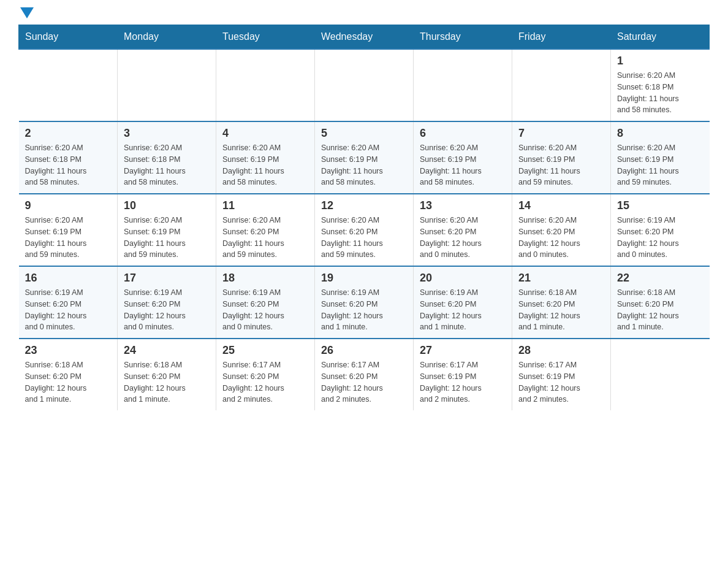 Image resolution: width=728 pixels, height=563 pixels. Describe the element at coordinates (266, 374) in the screenshot. I see `calendar-cell: 25Sunrise: 6:17 AMSunset: 6:20 PMDayligh…` at that location.